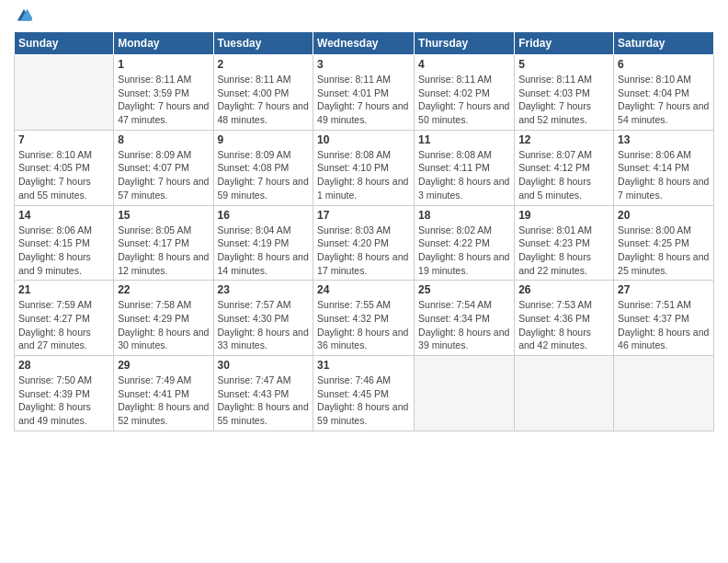 The height and width of the screenshot is (563, 728). Describe the element at coordinates (464, 140) in the screenshot. I see `day-number: 11` at that location.